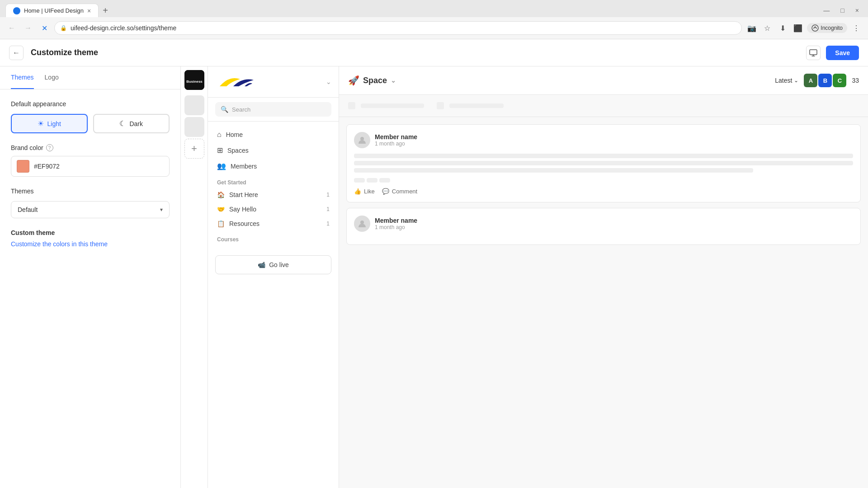 The image size is (868, 488). I want to click on mock-nav-search: 🔍 Search, so click(273, 109).